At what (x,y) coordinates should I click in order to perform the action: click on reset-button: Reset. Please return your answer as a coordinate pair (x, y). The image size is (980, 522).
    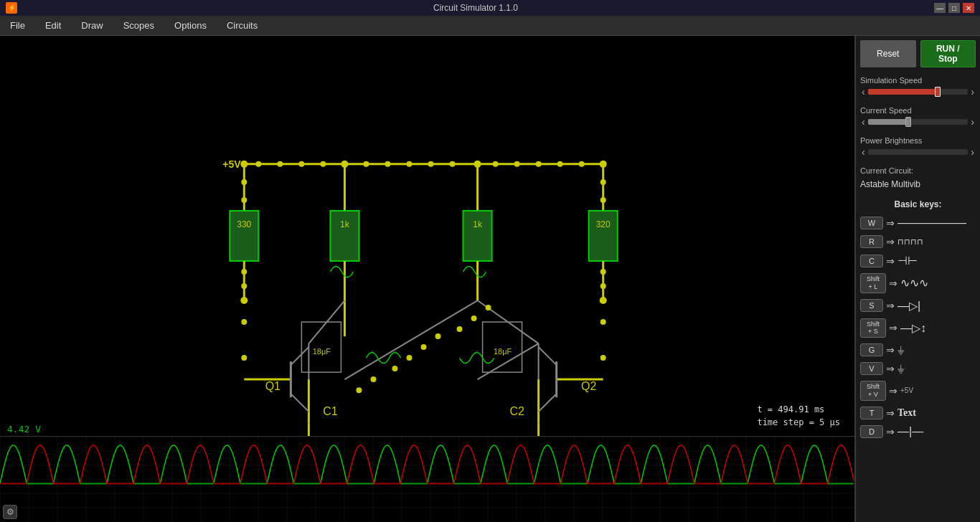
    Looking at the image, I should click on (888, 54).